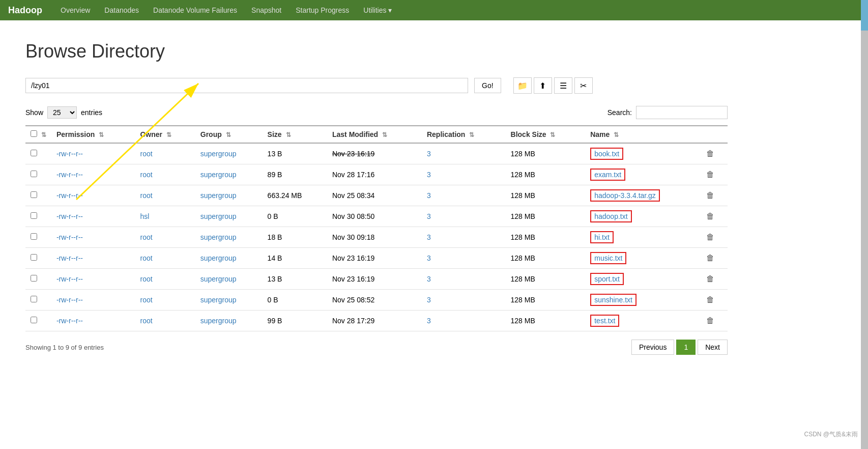 The height and width of the screenshot is (449, 868). What do you see at coordinates (247, 86) in the screenshot?
I see `path-input` at bounding box center [247, 86].